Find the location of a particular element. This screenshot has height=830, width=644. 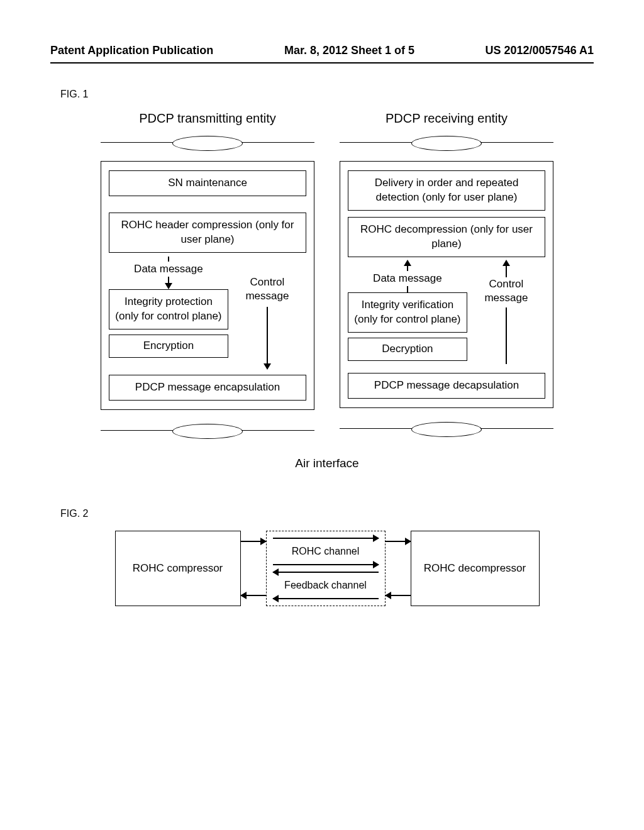

rohc-decompressor-box: ROHC decompressor is located at coordinates (475, 568).